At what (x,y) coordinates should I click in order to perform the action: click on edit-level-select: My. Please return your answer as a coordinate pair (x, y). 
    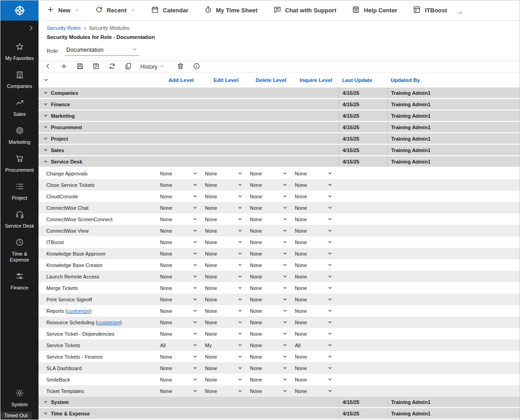
    Looking at the image, I should click on (224, 345).